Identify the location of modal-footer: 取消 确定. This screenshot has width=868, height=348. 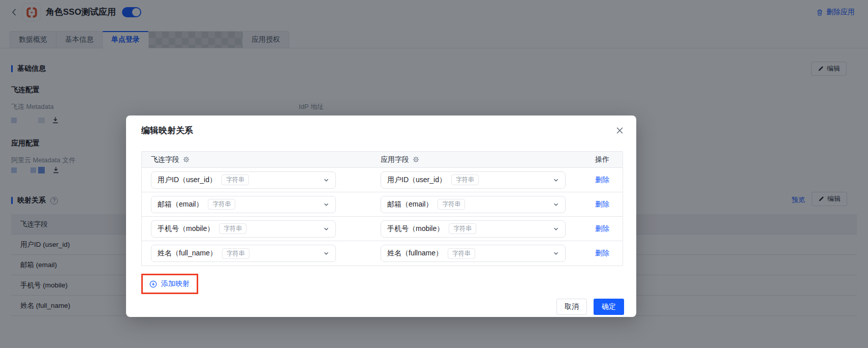
(591, 307).